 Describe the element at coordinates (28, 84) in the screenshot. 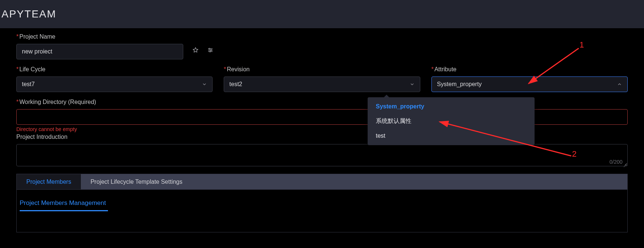

I see `life-cycle-value: test7` at that location.